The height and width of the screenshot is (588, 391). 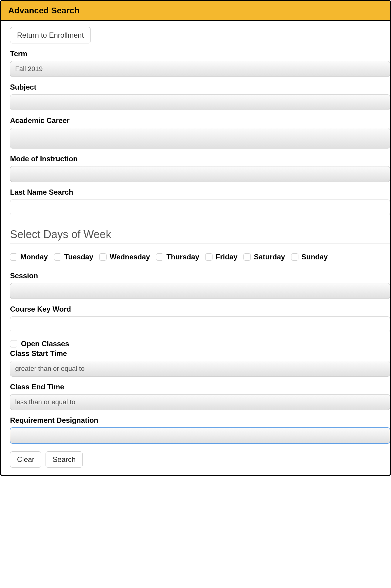 I want to click on class-start-time-label: Class Start Time, so click(x=200, y=354).